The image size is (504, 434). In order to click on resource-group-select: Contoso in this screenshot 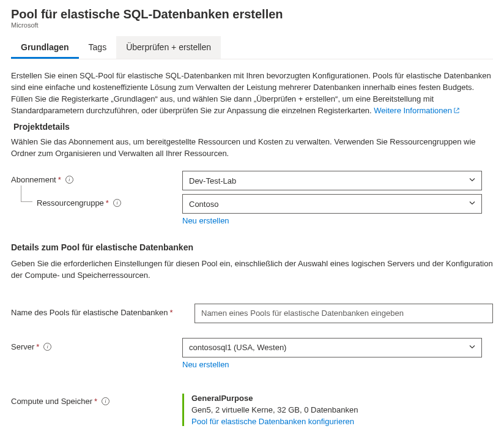, I will do `click(332, 204)`.